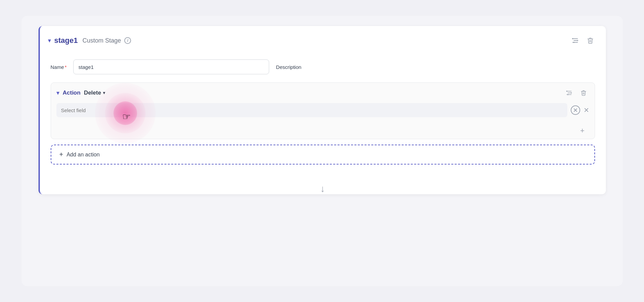 The image size is (644, 302). I want to click on down-arrow-container: ↓, so click(323, 185).